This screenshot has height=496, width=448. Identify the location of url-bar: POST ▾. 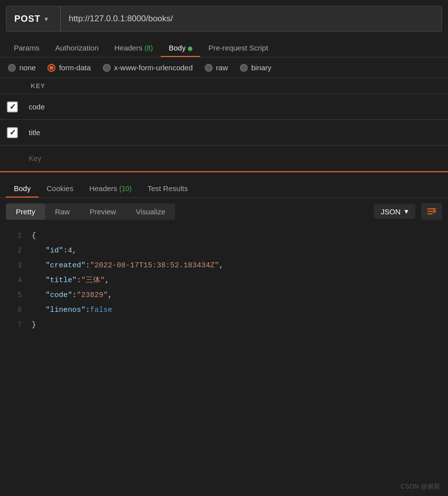
(224, 19).